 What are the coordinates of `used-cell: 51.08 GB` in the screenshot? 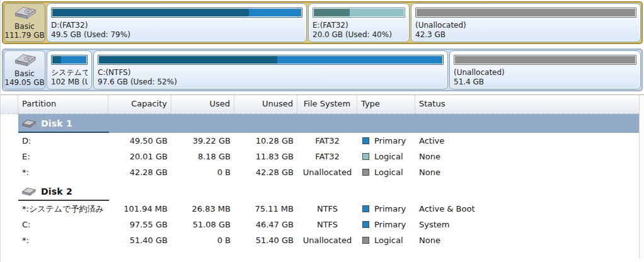 It's located at (203, 224).